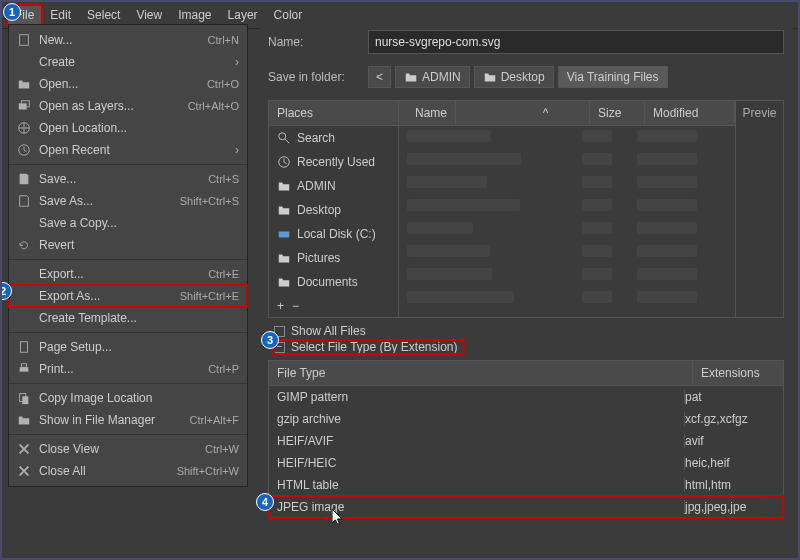 Image resolution: width=800 pixels, height=560 pixels. What do you see at coordinates (576, 42) in the screenshot?
I see `filename-input` at bounding box center [576, 42].